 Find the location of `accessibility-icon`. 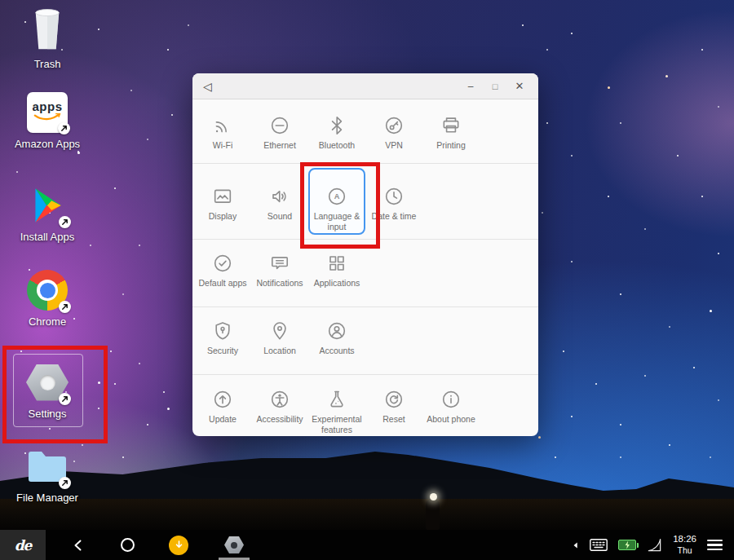

accessibility-icon is located at coordinates (280, 399).